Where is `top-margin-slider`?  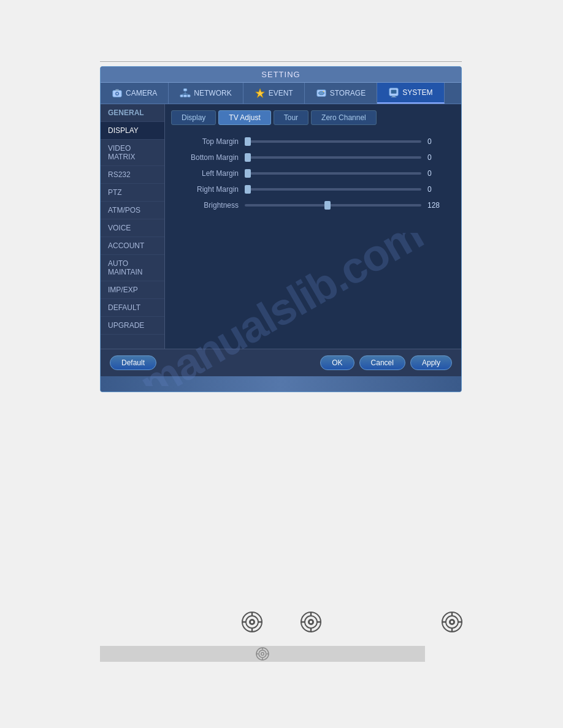
top-margin-slider is located at coordinates (333, 142).